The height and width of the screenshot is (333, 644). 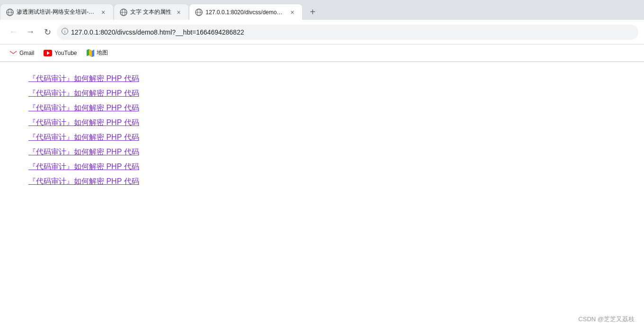 I want to click on maps-icon, so click(x=90, y=53).